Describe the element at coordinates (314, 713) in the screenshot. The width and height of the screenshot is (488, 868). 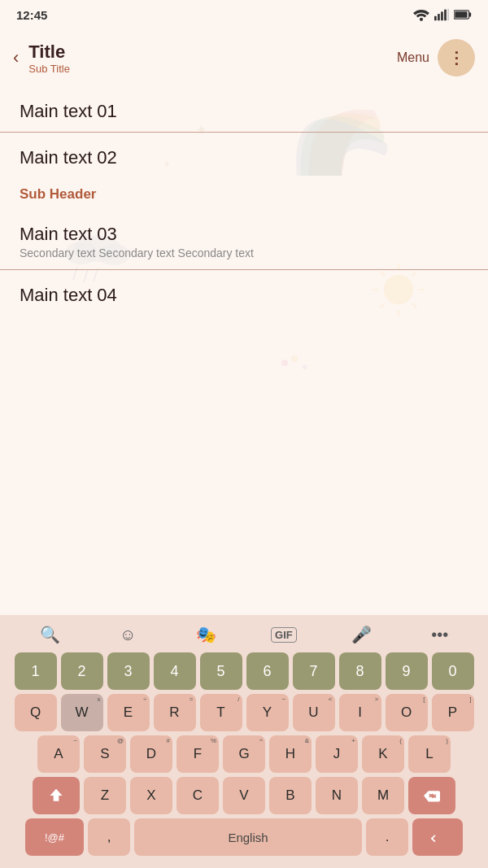
I see `key-u: U<` at that location.